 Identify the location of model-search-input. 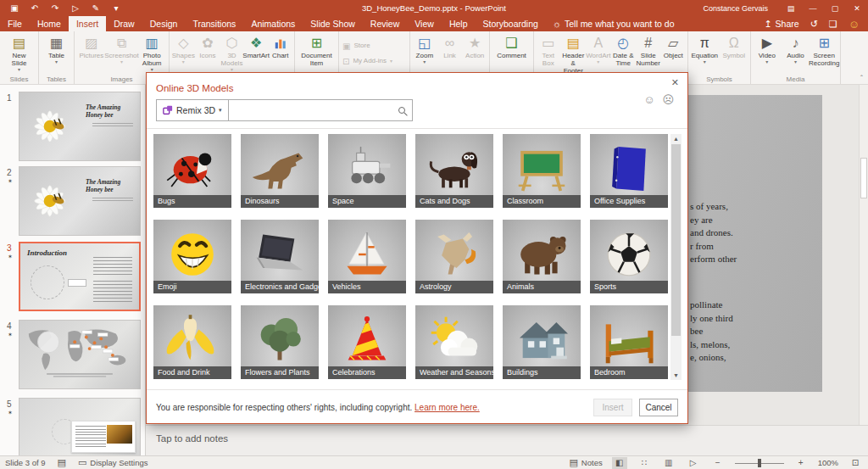
(320, 110).